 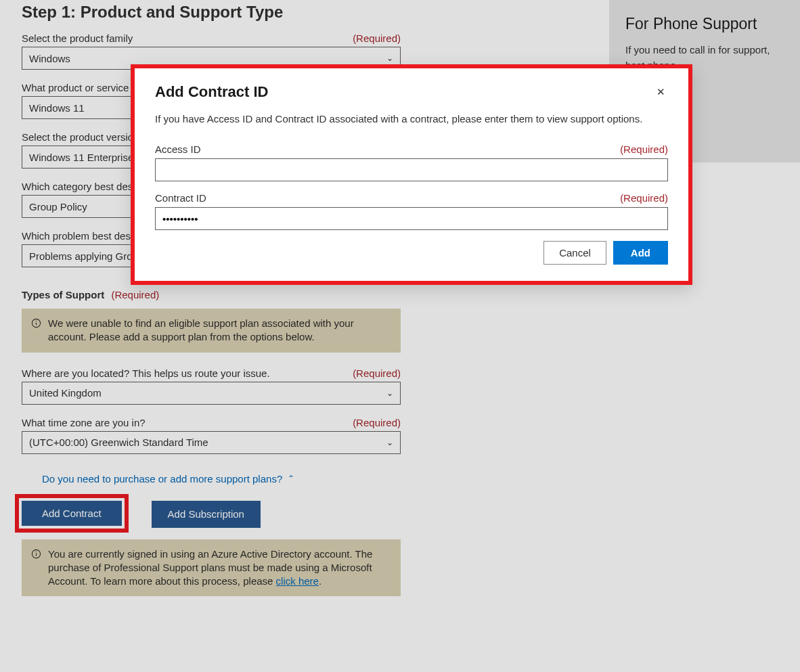 What do you see at coordinates (412, 119) in the screenshot?
I see `modal-description: If you have Access ID and Contract ID as…` at bounding box center [412, 119].